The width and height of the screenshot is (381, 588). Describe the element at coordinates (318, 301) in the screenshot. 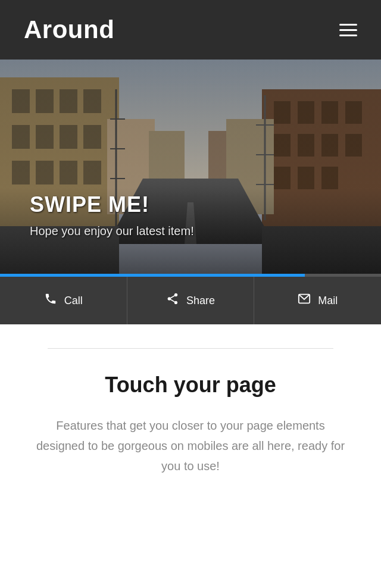

I see `mail-button: Mail` at that location.